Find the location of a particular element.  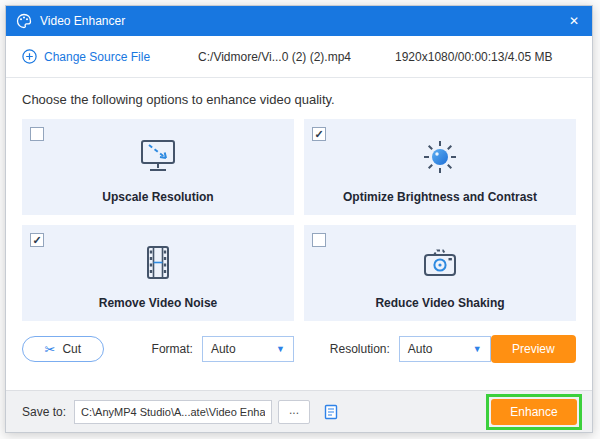

upscale-resolution-checkbox is located at coordinates (37, 134).